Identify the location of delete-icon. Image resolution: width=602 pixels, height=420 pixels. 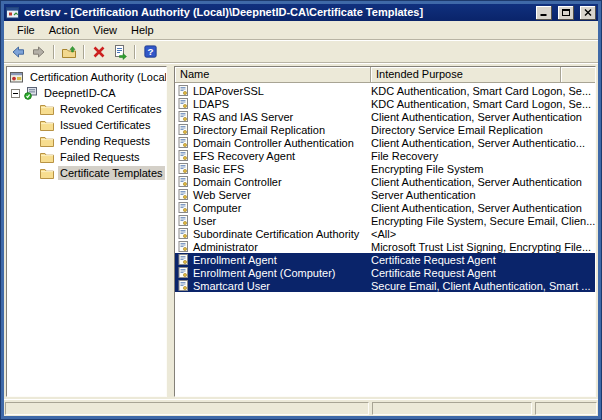
(99, 52).